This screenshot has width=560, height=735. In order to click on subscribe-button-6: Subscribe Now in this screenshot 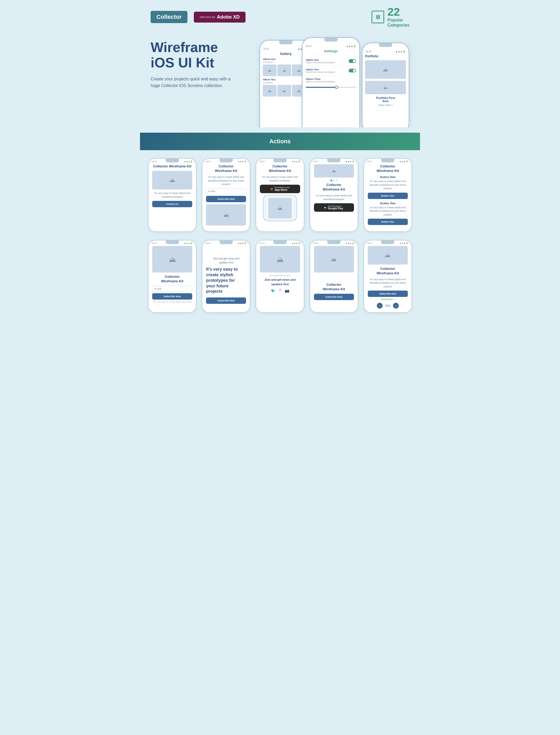, I will do `click(172, 296)`.